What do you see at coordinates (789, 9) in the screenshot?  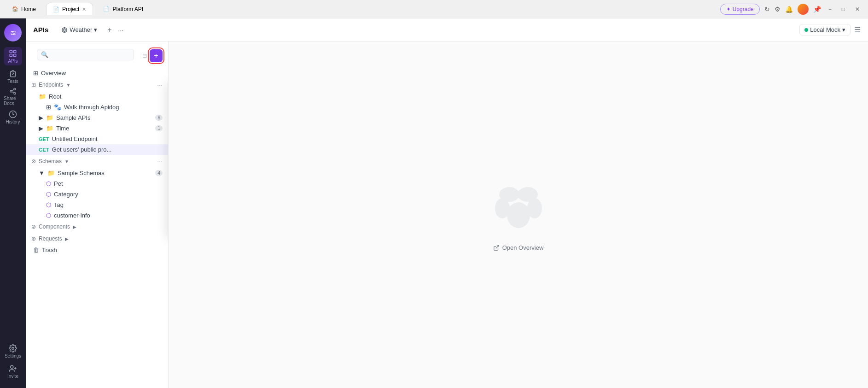 I see `notifications-icon: 🔔` at bounding box center [789, 9].